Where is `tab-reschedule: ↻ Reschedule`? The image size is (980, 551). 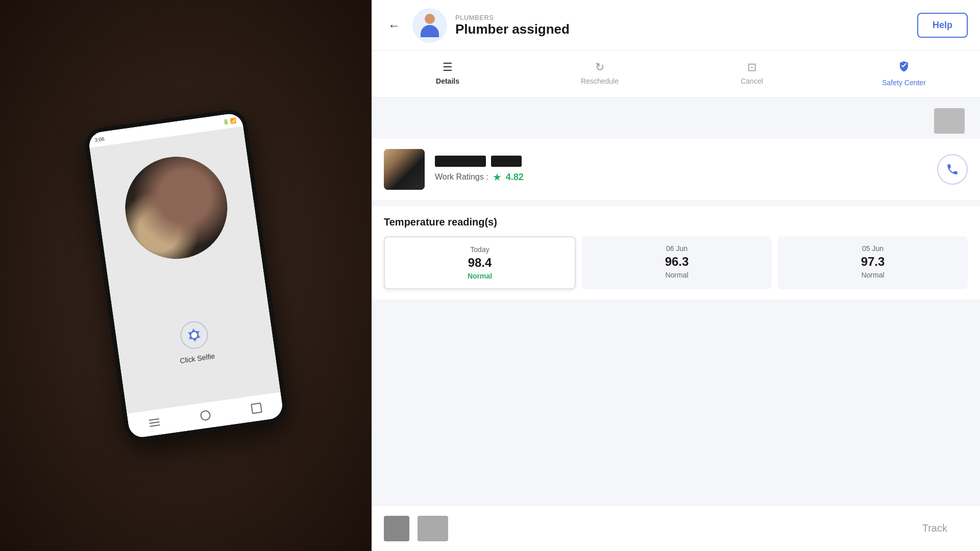
tab-reschedule: ↻ Reschedule is located at coordinates (600, 74).